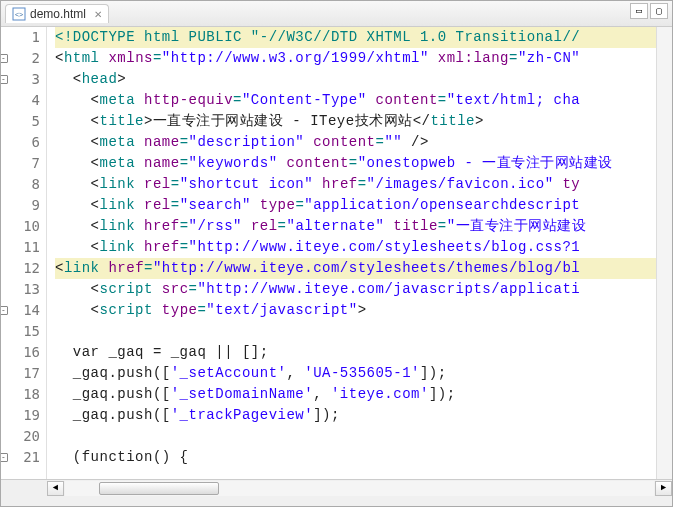 The height and width of the screenshot is (507, 673). What do you see at coordinates (20, 374) in the screenshot?
I see `line-number: 17` at bounding box center [20, 374].